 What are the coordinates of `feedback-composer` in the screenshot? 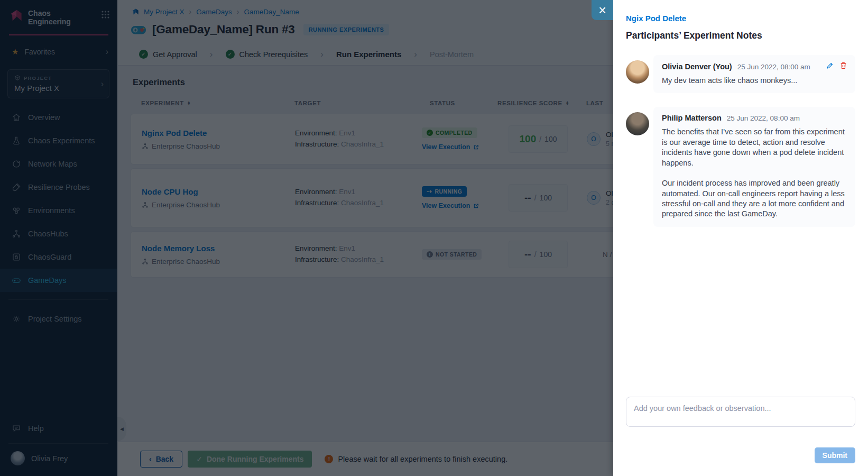 It's located at (741, 413).